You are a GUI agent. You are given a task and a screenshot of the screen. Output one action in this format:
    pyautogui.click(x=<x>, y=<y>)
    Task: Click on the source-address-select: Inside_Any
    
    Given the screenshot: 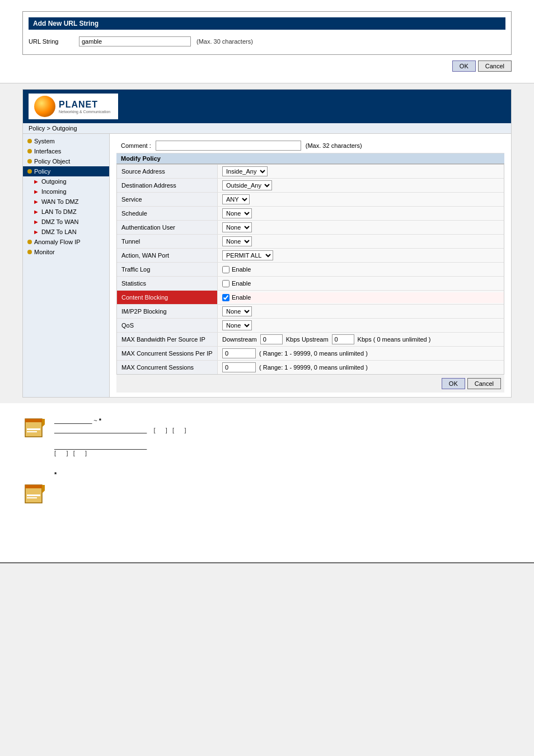 What is the action you would take?
    pyautogui.click(x=245, y=171)
    